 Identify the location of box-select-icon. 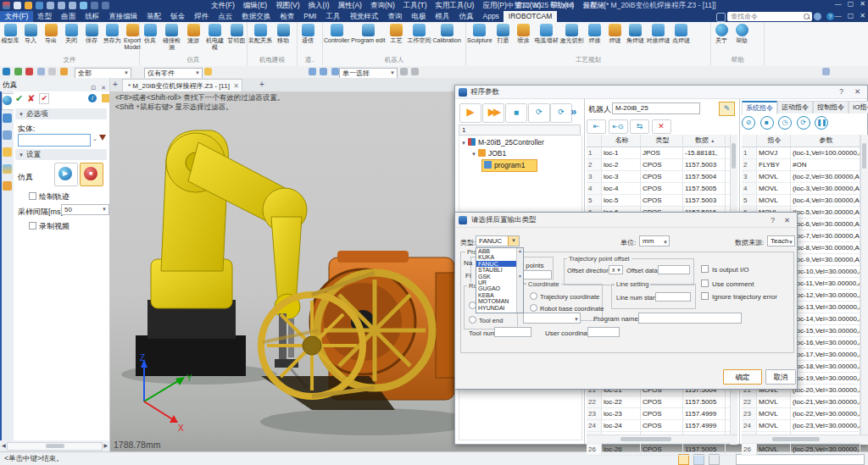
(41, 71).